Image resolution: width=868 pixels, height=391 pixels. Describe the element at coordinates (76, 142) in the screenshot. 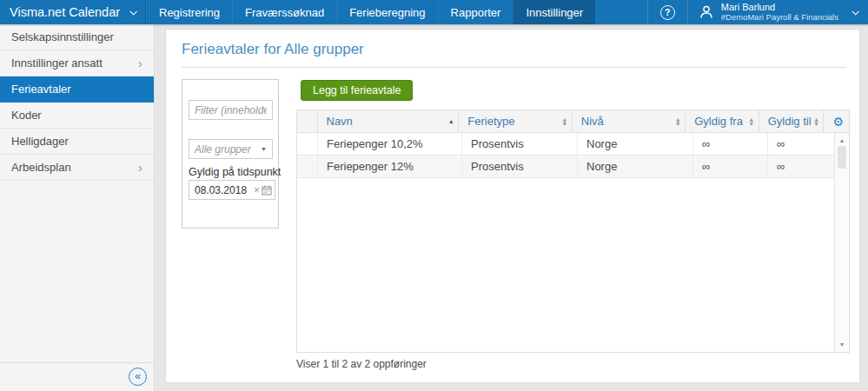

I see `sidebar-item-helligdager: Helligdager` at that location.